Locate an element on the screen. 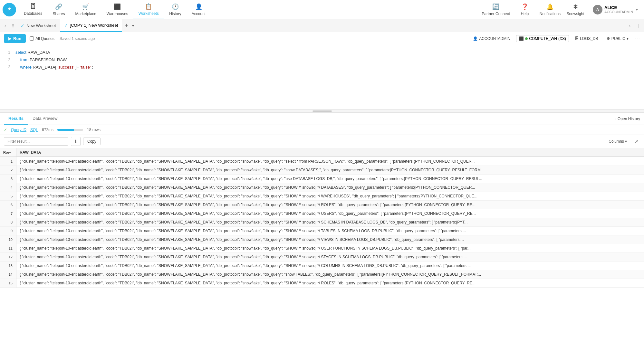 This screenshot has width=644, height=352. warehouses-icon: ⬛ is located at coordinates (117, 7).